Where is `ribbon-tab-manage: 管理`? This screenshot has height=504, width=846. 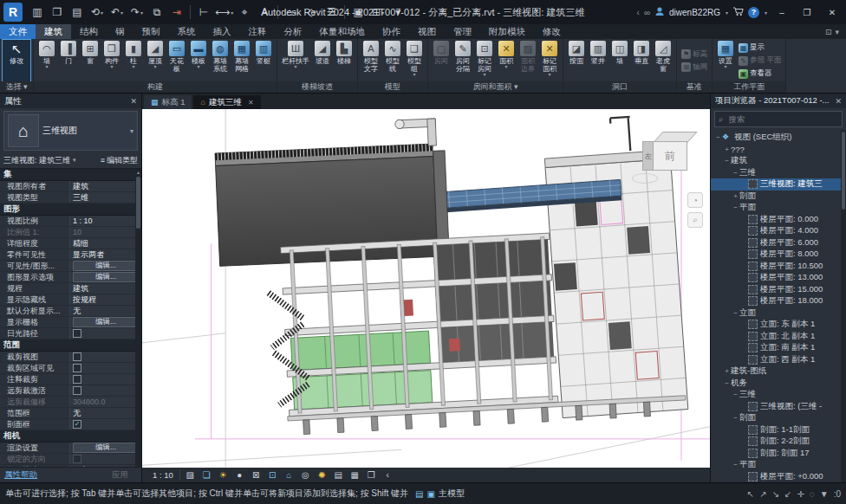
ribbon-tab-manage: 管理 is located at coordinates (463, 31).